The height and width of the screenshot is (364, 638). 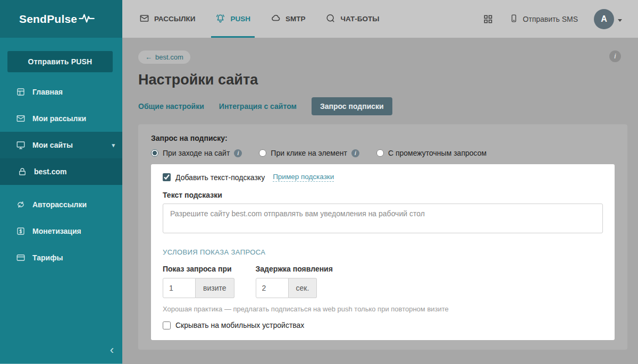 I want to click on nav-item-chatbots: ЧАТ-БОТЫ, so click(x=352, y=19).